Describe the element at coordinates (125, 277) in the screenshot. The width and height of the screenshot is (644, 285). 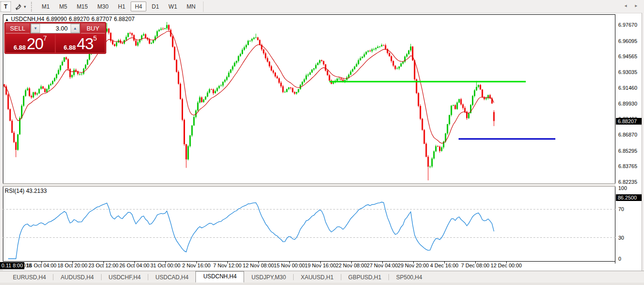
I see `tab-usdchf-h4: USDCHF,H4` at that location.